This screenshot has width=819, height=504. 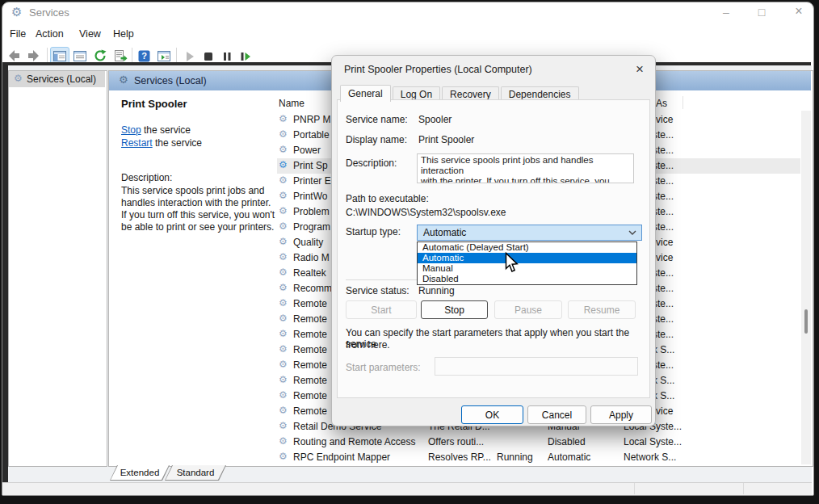 What do you see at coordinates (407, 489) in the screenshot?
I see `status-bar` at bounding box center [407, 489].